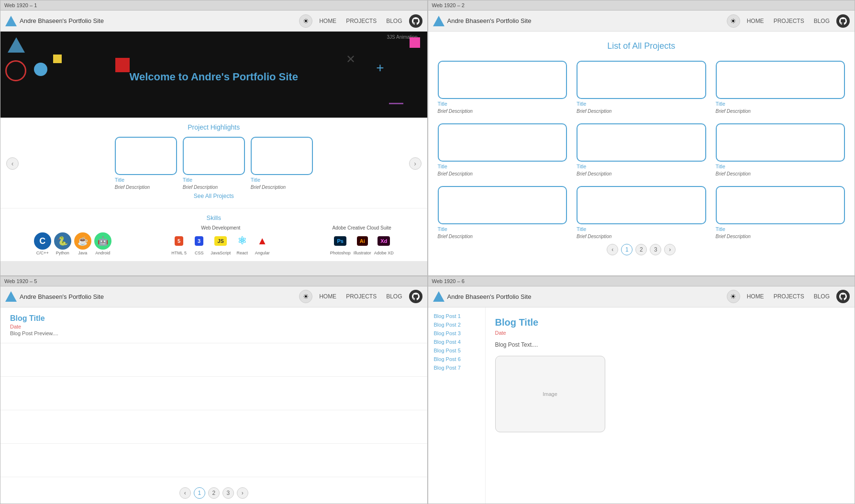 Image resolution: width=855 pixels, height=504 pixels. What do you see at coordinates (822, 21) in the screenshot?
I see `nav-blog-projects: BLOG` at bounding box center [822, 21].